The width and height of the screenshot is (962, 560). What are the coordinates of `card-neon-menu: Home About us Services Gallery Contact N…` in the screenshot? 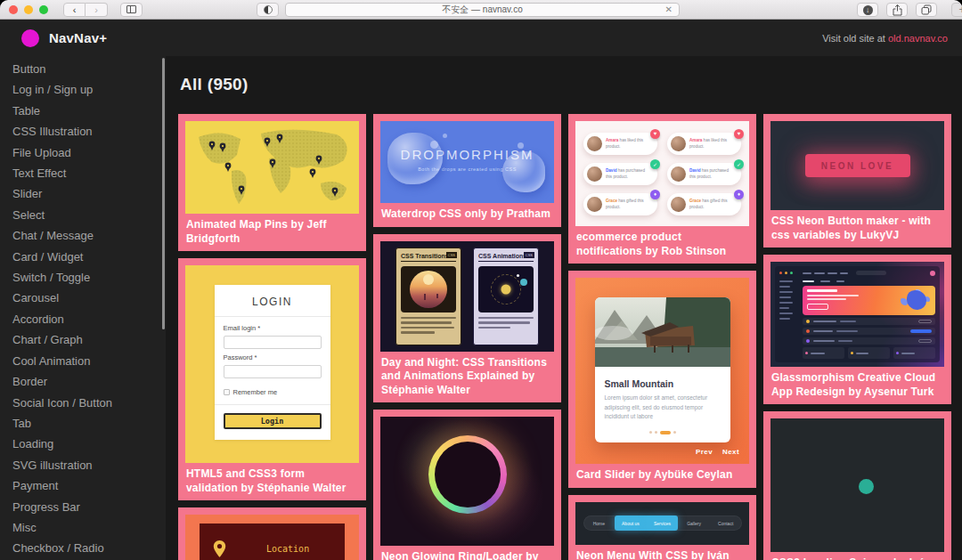 It's located at (663, 527).